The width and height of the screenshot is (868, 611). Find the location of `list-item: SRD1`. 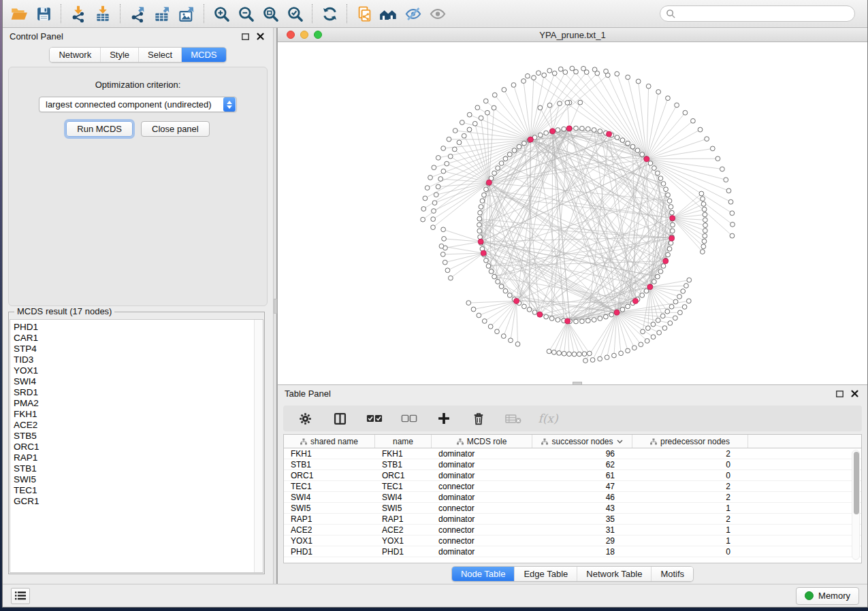

list-item: SRD1 is located at coordinates (138, 393).